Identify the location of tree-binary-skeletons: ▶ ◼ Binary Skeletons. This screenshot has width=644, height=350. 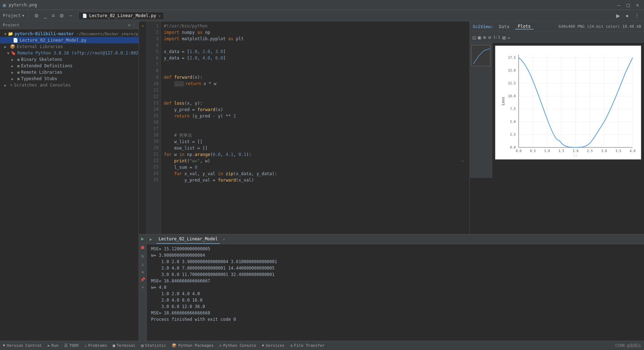
(69, 59).